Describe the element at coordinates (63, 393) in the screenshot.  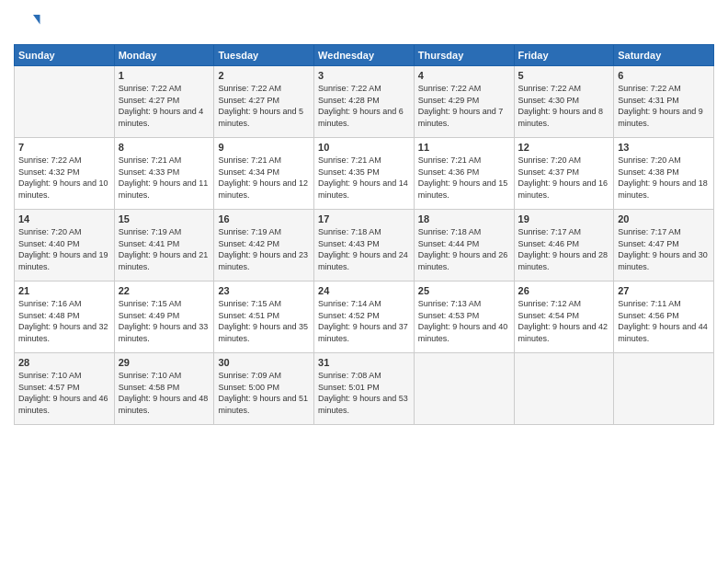
I see `day-info: Sunrise: 7:10 AMSunset: 4:57 PMDaylight:…` at that location.